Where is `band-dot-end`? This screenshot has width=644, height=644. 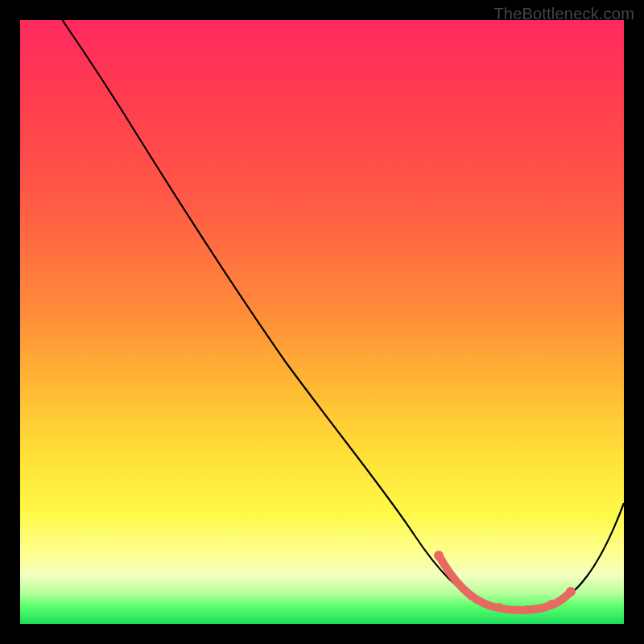
band-dot-end is located at coordinates (571, 592).